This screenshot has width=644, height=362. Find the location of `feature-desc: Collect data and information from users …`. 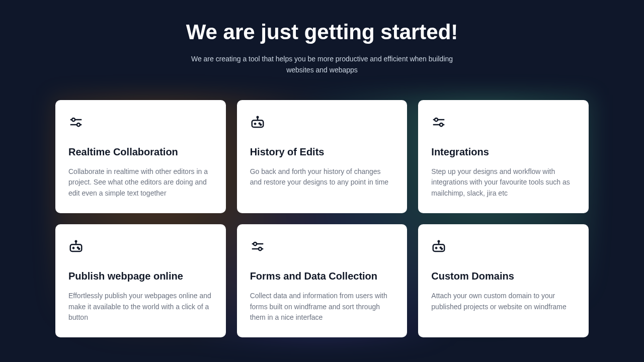

feature-desc: Collect data and information from users … is located at coordinates (322, 307).